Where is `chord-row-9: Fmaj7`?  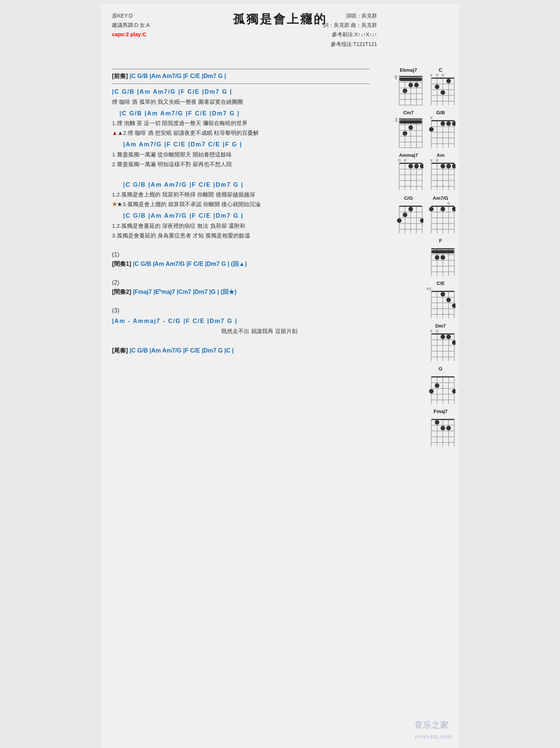
chord-row-9: Fmaj7 is located at coordinates (418, 428).